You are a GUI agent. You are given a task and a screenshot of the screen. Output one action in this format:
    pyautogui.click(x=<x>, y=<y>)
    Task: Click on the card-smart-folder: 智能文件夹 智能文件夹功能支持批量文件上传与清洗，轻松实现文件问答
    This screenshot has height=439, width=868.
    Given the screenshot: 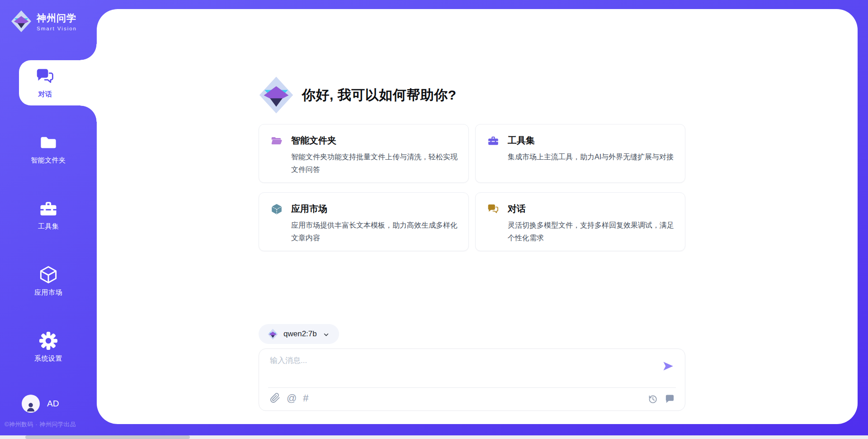 What is the action you would take?
    pyautogui.click(x=363, y=153)
    